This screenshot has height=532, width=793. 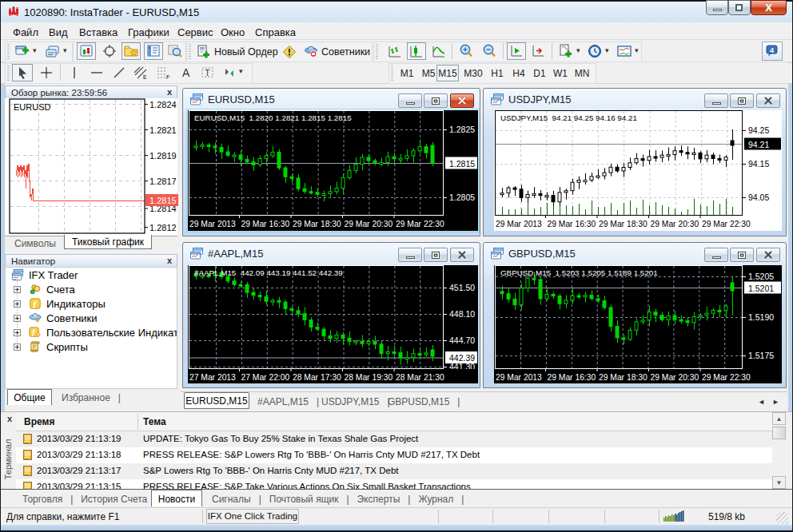 What do you see at coordinates (462, 314) in the screenshot?
I see `svg-text: 448.10` at bounding box center [462, 314].